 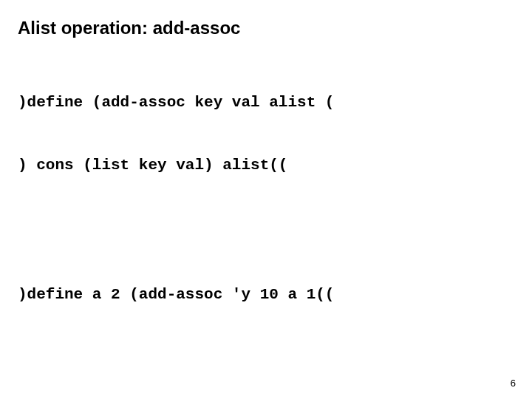 I want to click on code-line: )define a 2 (add-assoc 'y 10 a 1((, so click(x=266, y=295).